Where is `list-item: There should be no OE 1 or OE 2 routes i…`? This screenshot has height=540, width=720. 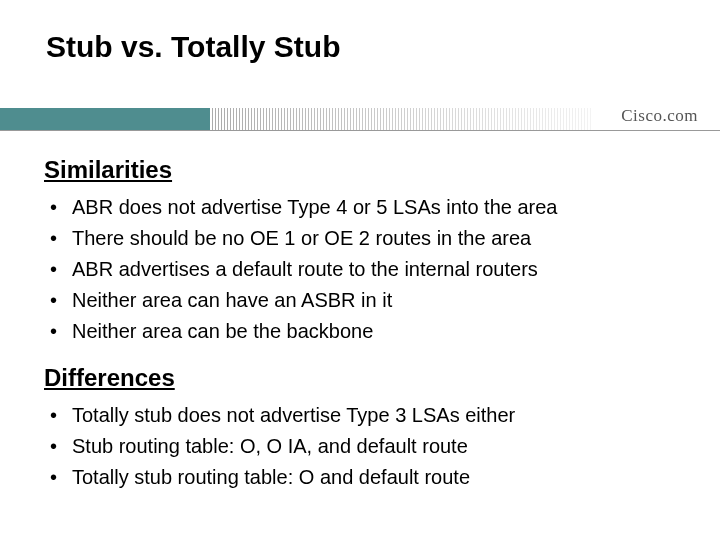 list-item: There should be no OE 1 or OE 2 routes i… is located at coordinates (362, 238).